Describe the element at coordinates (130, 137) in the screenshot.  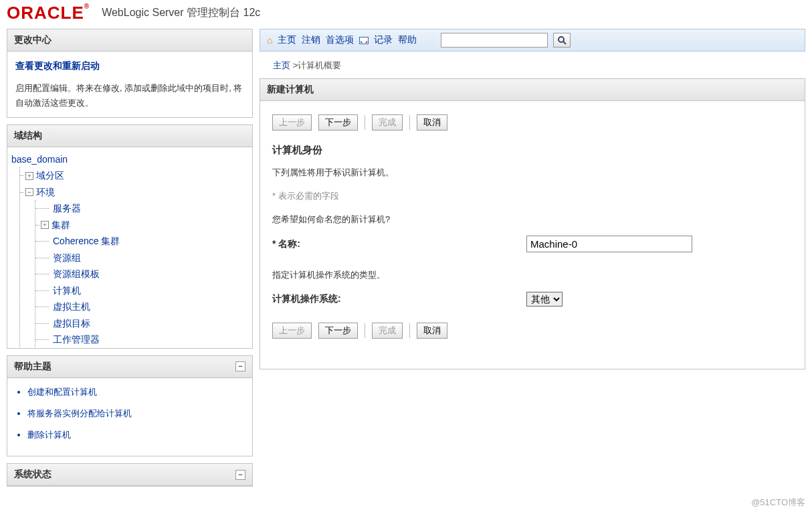
I see `domain-structure-header: 域结构` at that location.